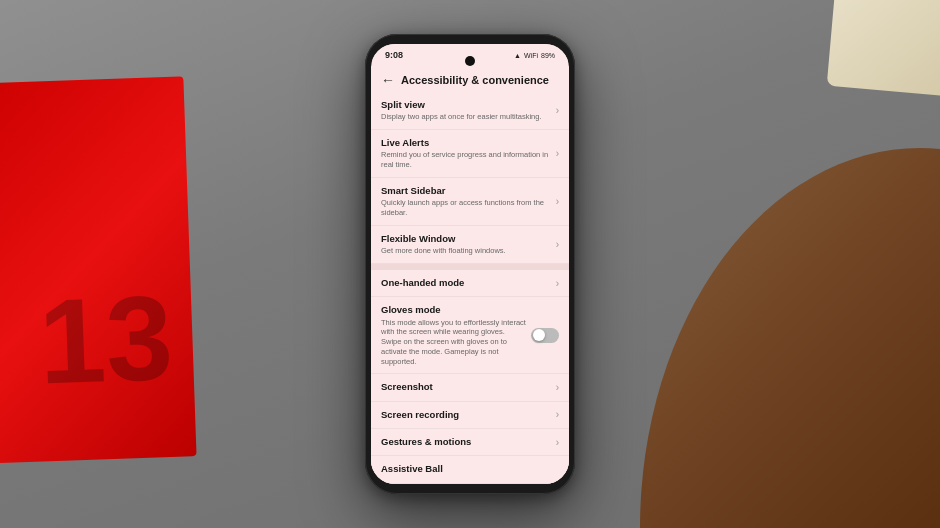  Describe the element at coordinates (558, 110) in the screenshot. I see `split-view-chevron: ›` at that location.